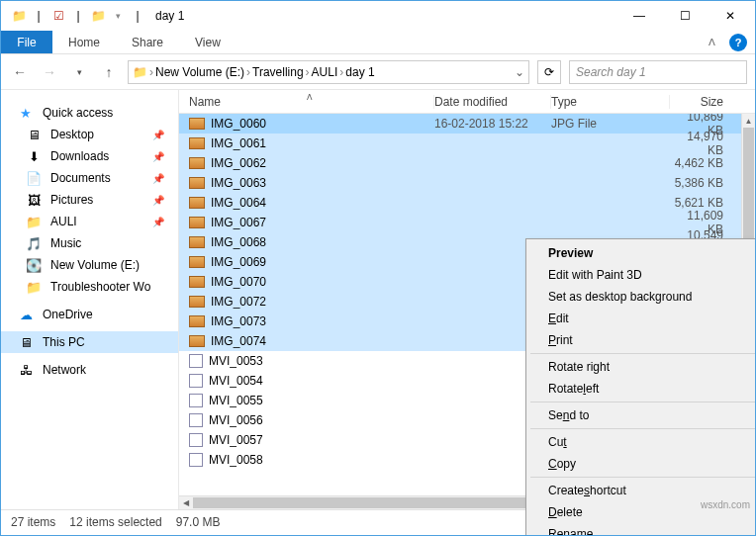  I want to click on table-row: IMG_006016-02-2018 15:22JPG File10,869 K…, so click(467, 124).